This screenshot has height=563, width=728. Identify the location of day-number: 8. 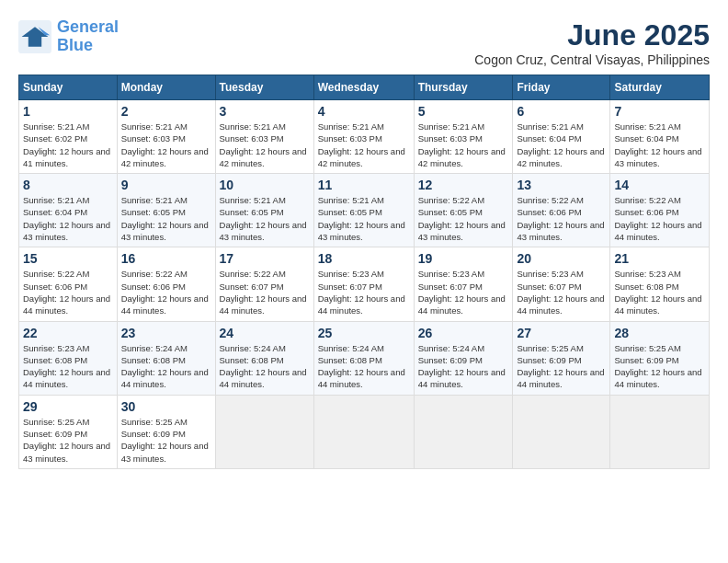
(68, 185).